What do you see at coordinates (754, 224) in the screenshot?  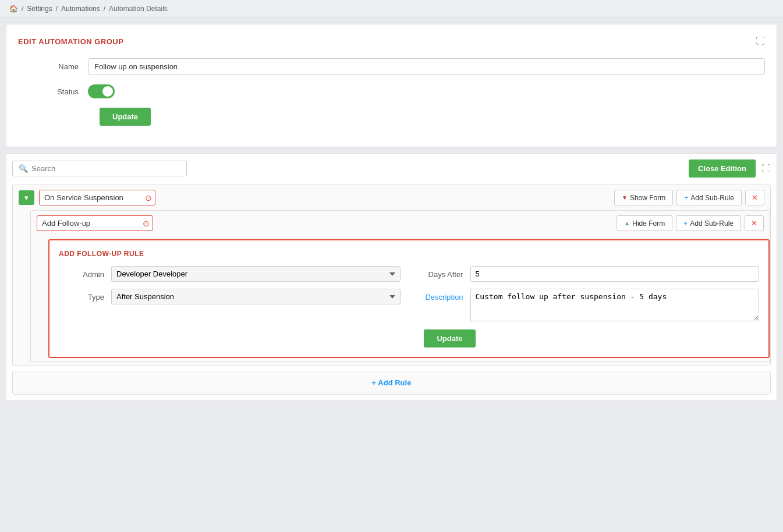 I see `delete-sub-rule-button: ✕` at bounding box center [754, 224].